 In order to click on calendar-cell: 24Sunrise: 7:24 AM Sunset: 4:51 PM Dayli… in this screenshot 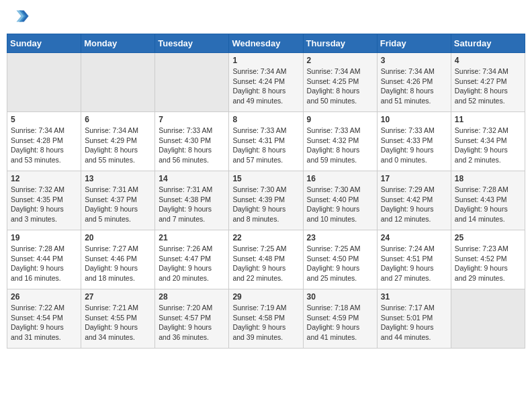, I will do `click(414, 260)`.